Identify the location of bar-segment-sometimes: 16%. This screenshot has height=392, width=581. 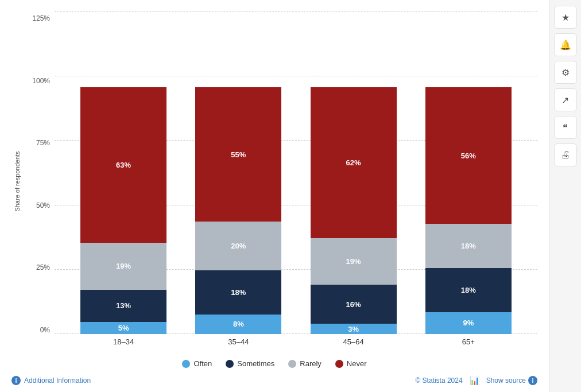
(354, 304).